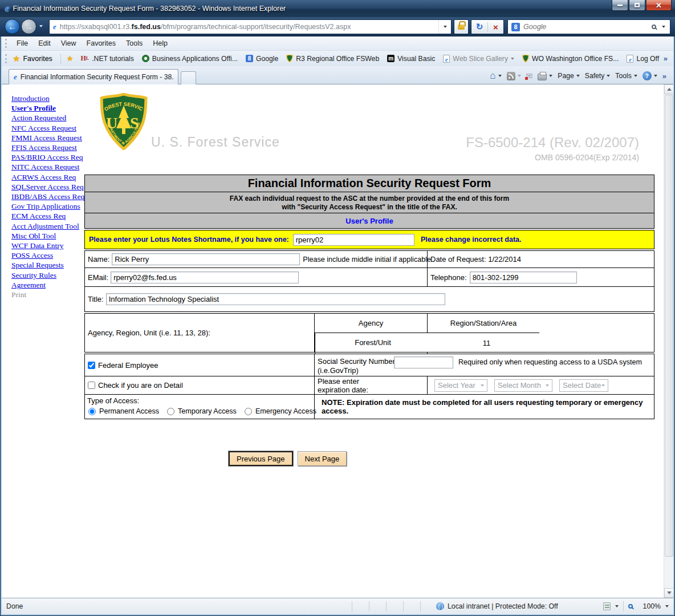 This screenshot has height=616, width=675. What do you see at coordinates (35, 59) in the screenshot?
I see `favorites-button: ★ Favorites` at bounding box center [35, 59].